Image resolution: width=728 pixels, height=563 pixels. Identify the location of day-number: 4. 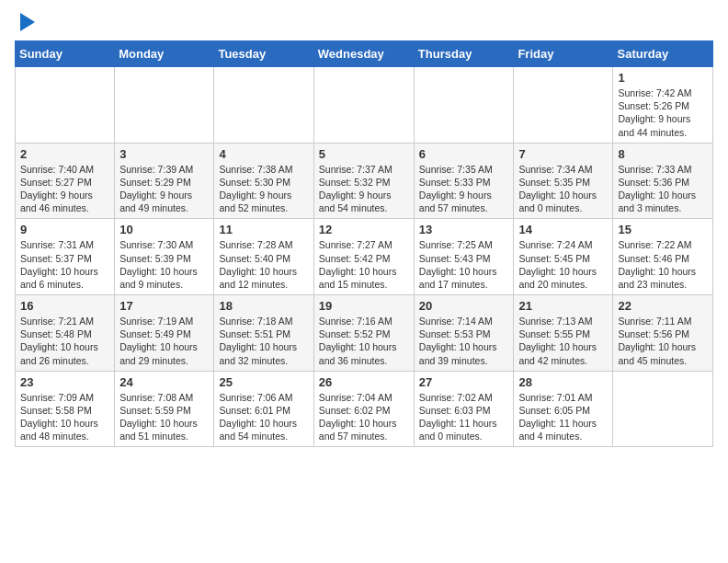
(263, 155).